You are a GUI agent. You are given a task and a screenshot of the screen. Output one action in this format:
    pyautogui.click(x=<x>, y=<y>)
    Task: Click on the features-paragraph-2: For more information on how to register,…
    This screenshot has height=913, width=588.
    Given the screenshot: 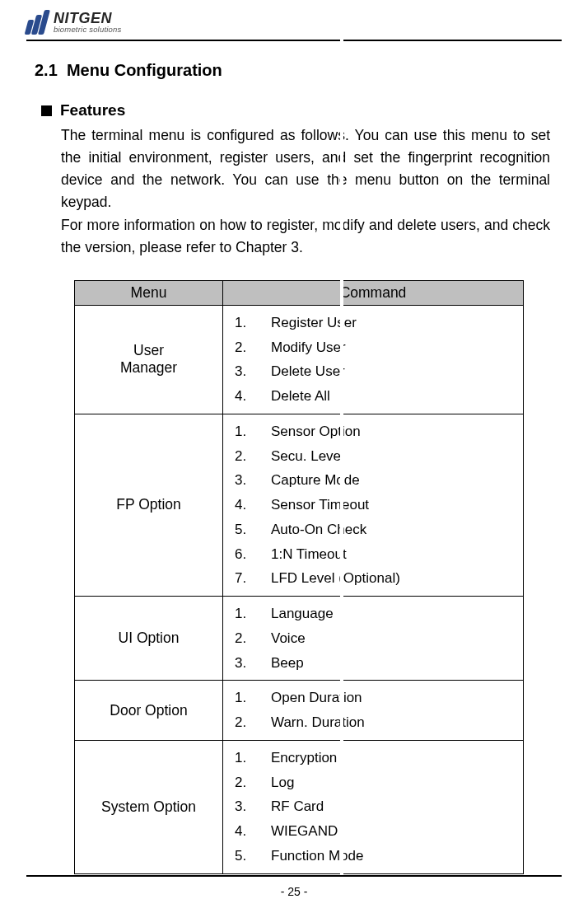 What is the action you would take?
    pyautogui.click(x=306, y=236)
    